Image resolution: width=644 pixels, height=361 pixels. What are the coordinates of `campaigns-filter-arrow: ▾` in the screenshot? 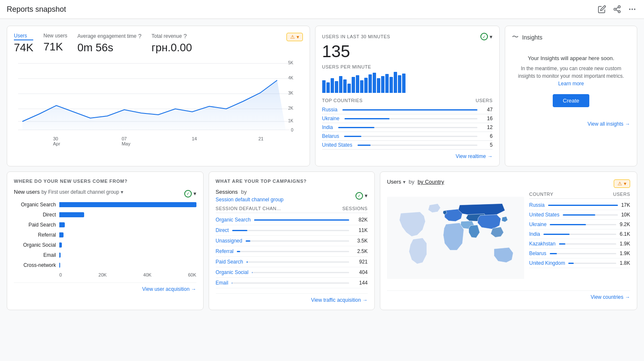 It's located at (366, 196).